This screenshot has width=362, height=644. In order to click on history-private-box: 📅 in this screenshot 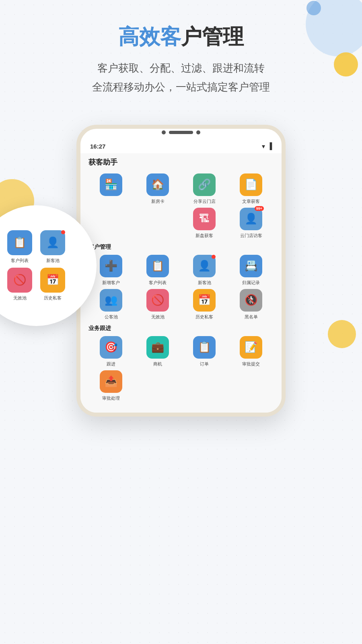, I will do `click(204, 300)`.